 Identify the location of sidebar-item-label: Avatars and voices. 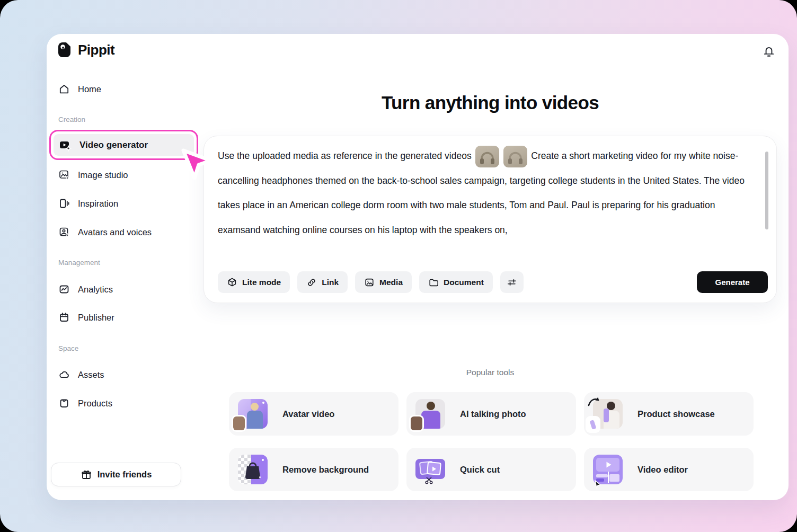
(114, 232).